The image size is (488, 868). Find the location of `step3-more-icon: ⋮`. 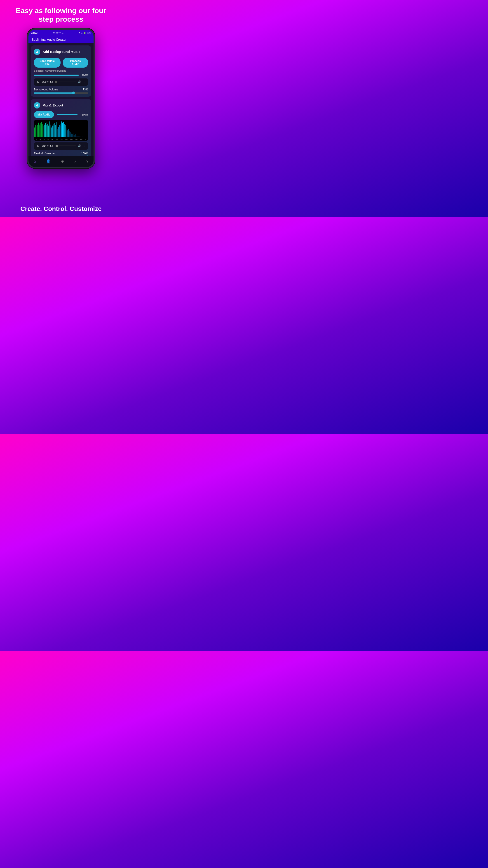

step3-more-icon: ⋮ is located at coordinates (84, 82).